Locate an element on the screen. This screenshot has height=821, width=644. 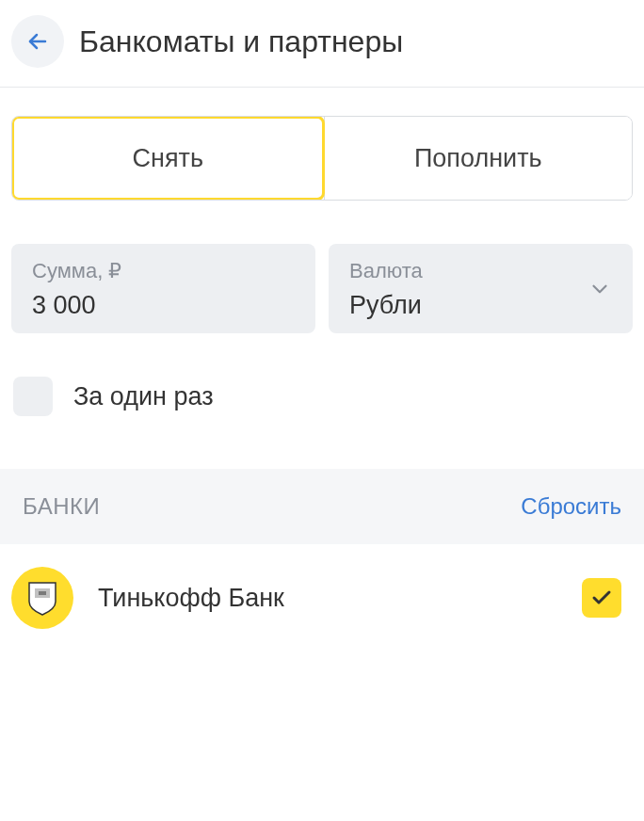
arrow-left-icon is located at coordinates (38, 41).